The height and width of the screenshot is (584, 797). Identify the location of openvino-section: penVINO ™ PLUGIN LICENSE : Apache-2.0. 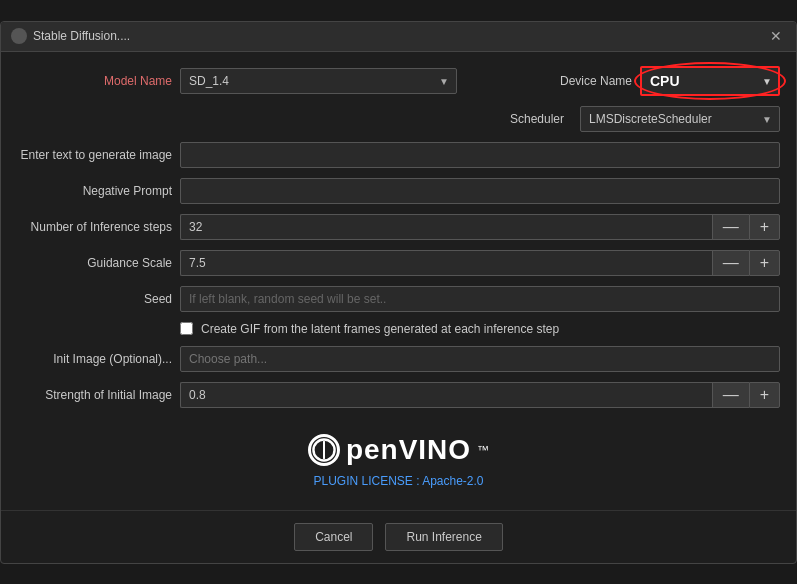
(398, 457).